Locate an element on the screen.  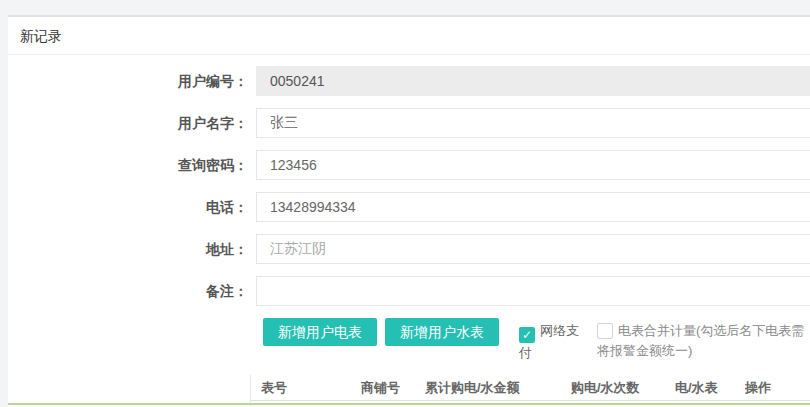
user-name-input is located at coordinates (533, 123).